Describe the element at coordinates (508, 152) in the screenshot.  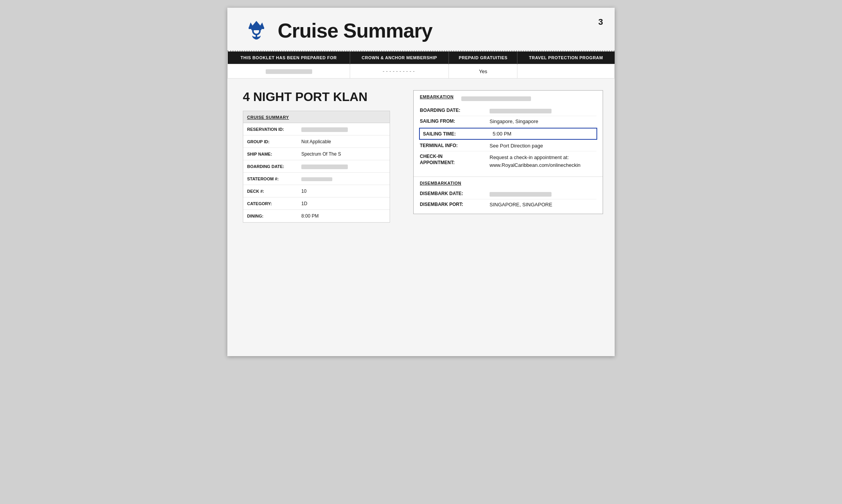
I see `embarkation-panel: EMBARKATION BOARDING DATE: SAILING FROM:…` at that location.